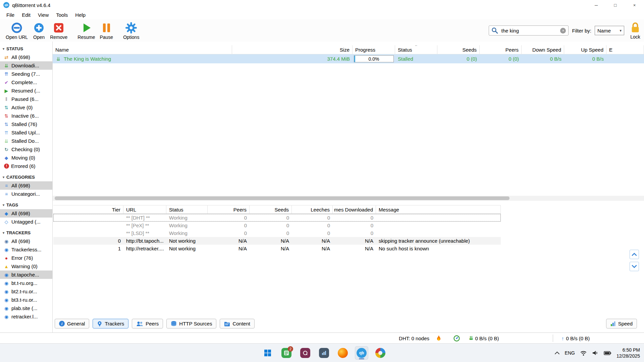 Image resolution: width=644 pixels, height=362 pixels. What do you see at coordinates (634, 31) in the screenshot?
I see `lock-button: Lock` at bounding box center [634, 31].